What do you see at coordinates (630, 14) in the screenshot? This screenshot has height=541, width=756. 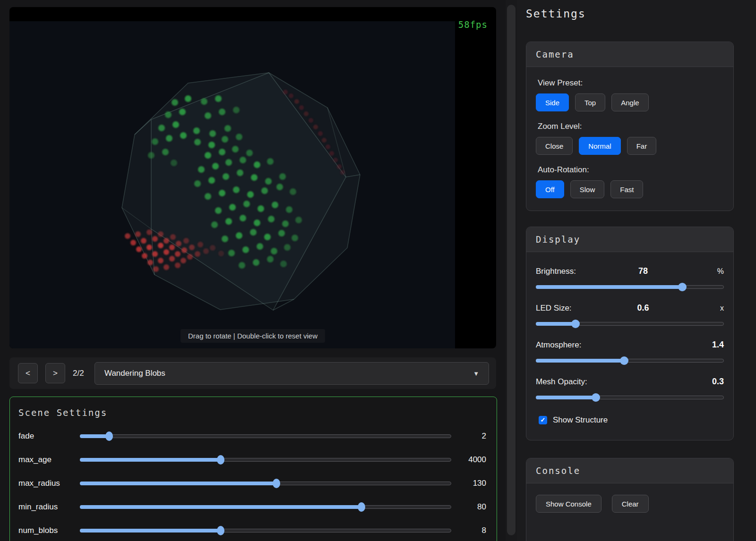 I see `sidebar-title: Settings` at bounding box center [630, 14].